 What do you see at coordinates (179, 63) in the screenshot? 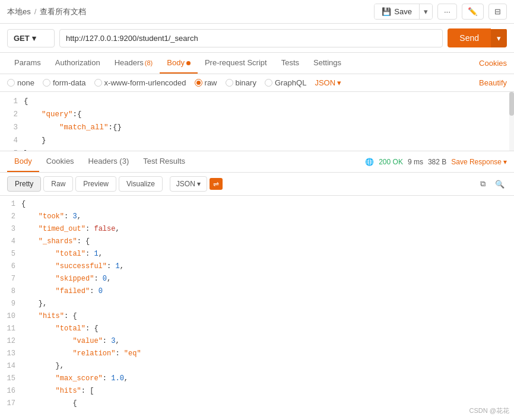
I see `tab-body: Body` at bounding box center [179, 63].